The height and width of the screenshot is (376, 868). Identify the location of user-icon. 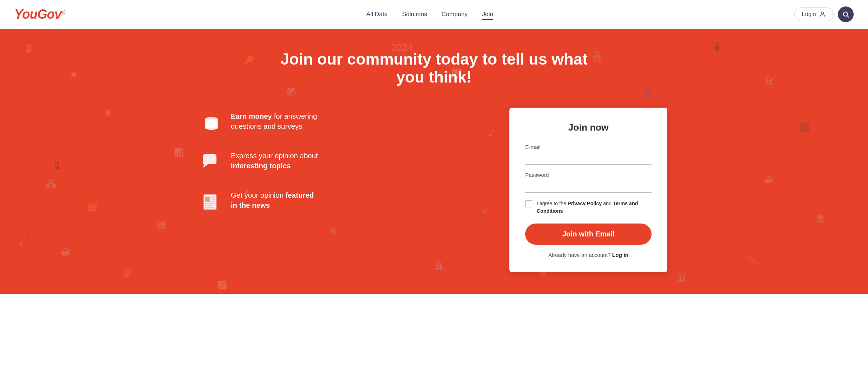
(822, 14).